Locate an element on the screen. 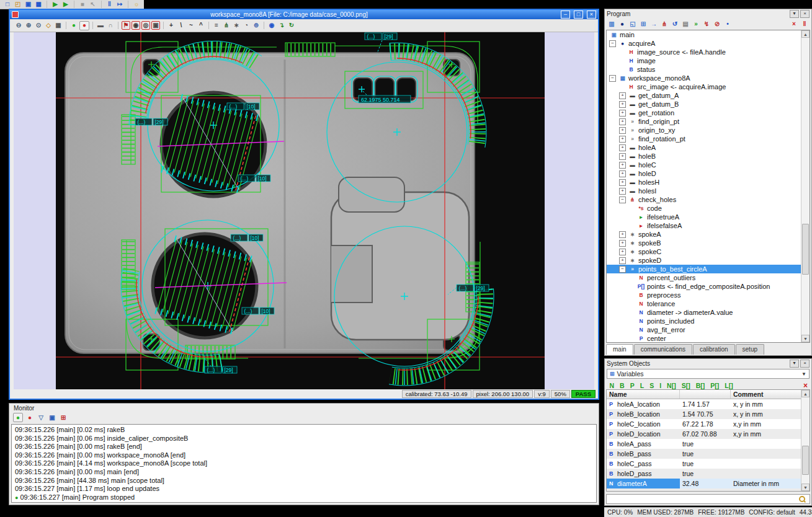 Image resolution: width=812 pixels, height=517 pixels. tab-main: main is located at coordinates (620, 350).